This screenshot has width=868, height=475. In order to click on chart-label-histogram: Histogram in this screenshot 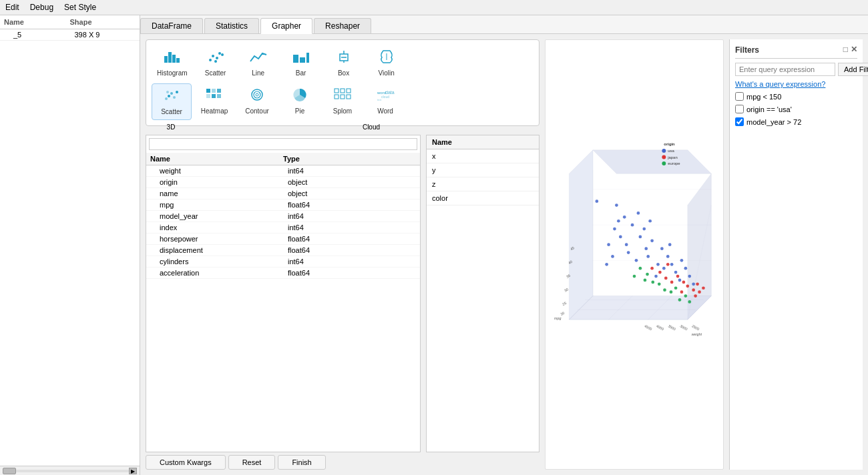, I will do `click(172, 73)`.